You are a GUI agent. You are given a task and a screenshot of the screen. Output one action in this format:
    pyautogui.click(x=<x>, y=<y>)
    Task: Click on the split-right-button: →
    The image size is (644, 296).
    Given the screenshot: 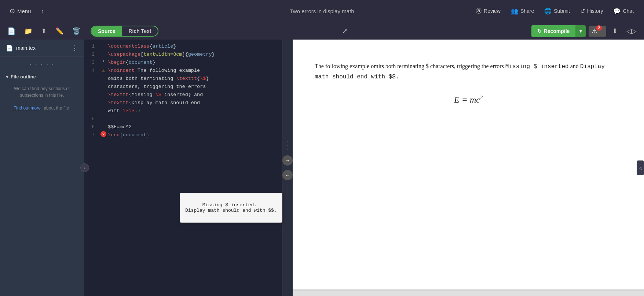 What is the action you would take?
    pyautogui.click(x=288, y=160)
    